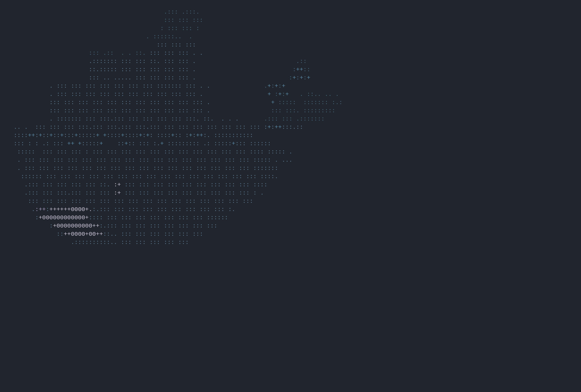  Describe the element at coordinates (130, 86) in the screenshot. I see `ascii-run: . ::: ::: ::: ::: ::: ::: ::: ::::::: ::…` at that location.